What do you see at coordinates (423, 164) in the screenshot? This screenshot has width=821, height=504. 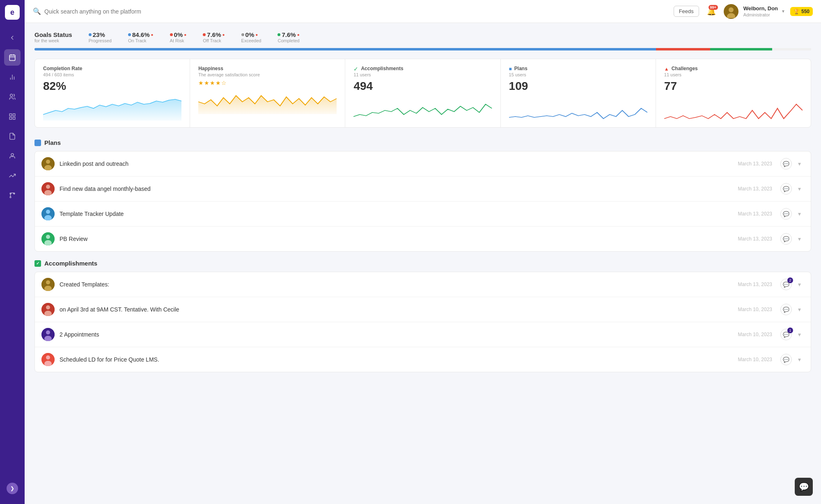 I see `list-item: Linkedin post and outreach March 13, 202…` at bounding box center [423, 164].